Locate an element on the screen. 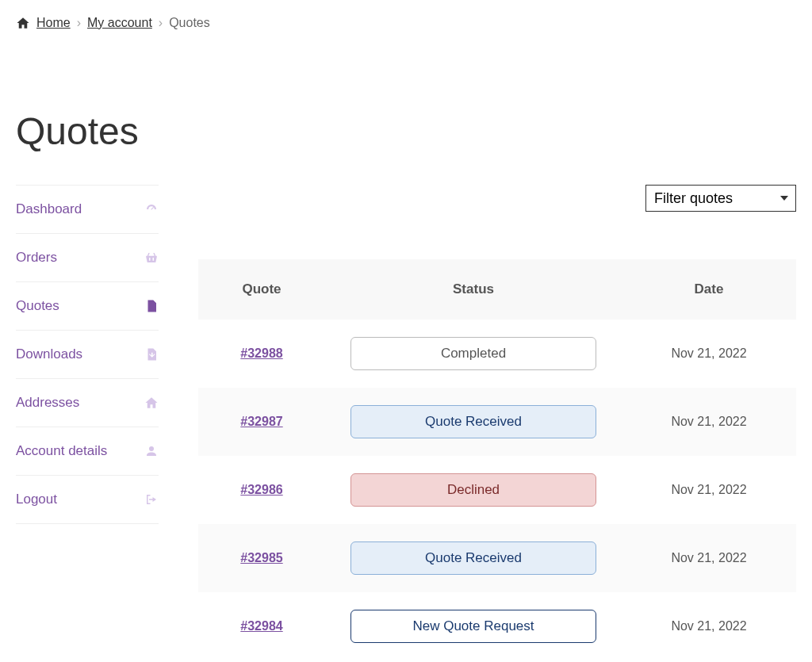 Image resolution: width=812 pixels, height=662 pixels. sidebar-item-label: Orders is located at coordinates (36, 258).